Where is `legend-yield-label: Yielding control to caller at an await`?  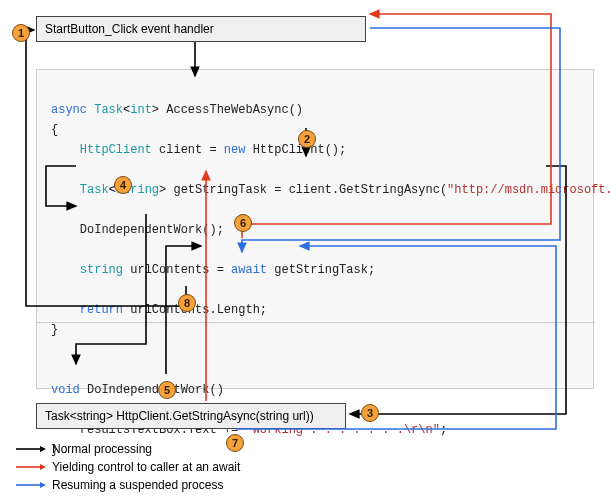
legend-yield-label: Yielding control to caller at an await is located at coordinates (146, 467).